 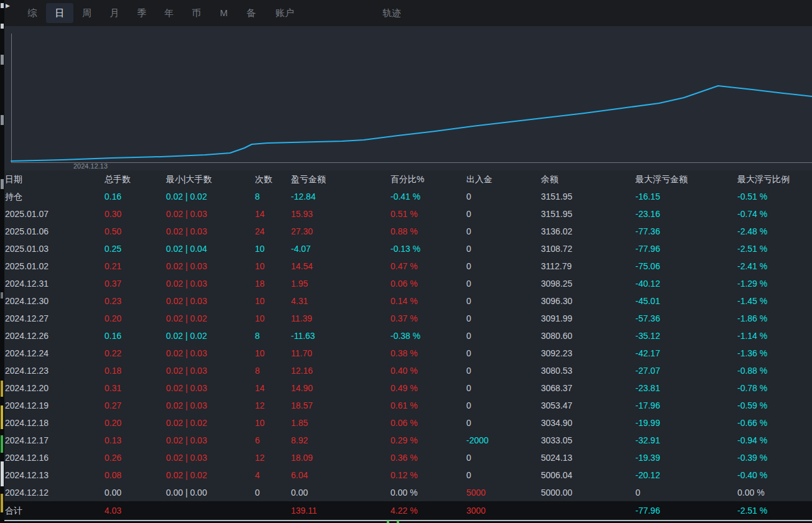 I want to click on cell-col3: 6, so click(x=273, y=440).